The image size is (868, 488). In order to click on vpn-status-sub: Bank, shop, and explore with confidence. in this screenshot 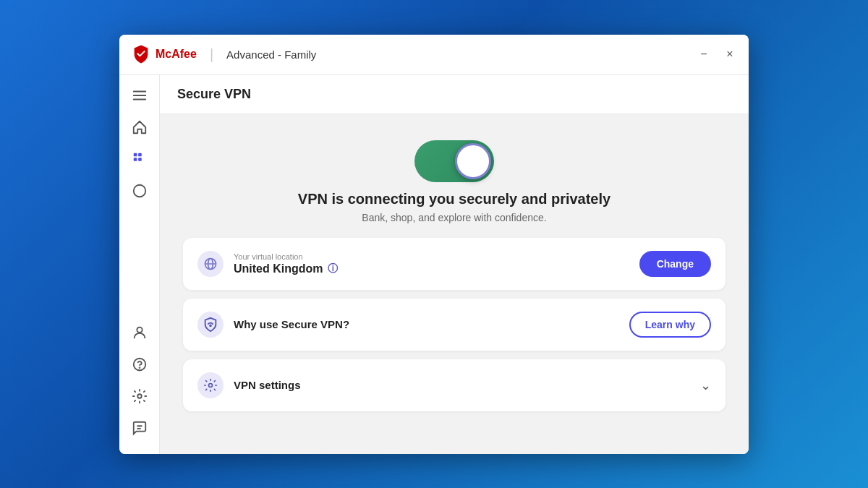, I will do `click(454, 218)`.